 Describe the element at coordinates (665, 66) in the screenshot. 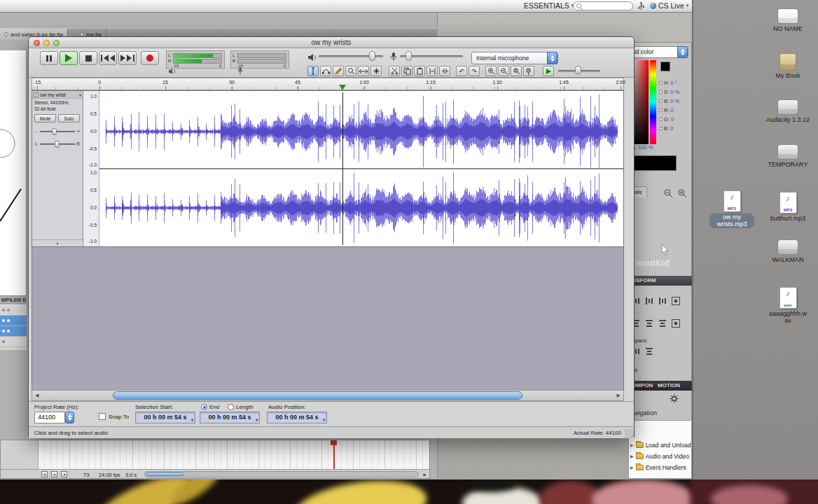

I see `color-swatch` at that location.